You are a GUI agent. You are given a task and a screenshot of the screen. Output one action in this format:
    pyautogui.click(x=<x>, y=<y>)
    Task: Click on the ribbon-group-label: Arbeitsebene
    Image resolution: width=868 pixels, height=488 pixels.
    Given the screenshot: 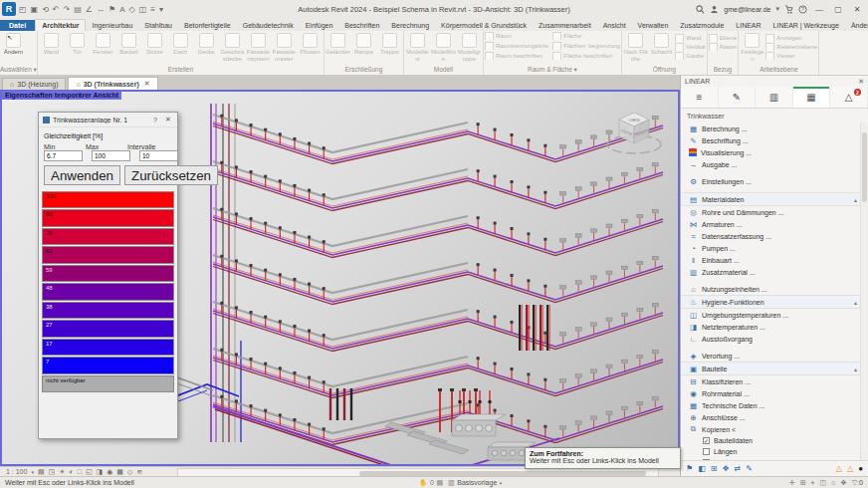 What is the action you would take?
    pyautogui.click(x=778, y=70)
    